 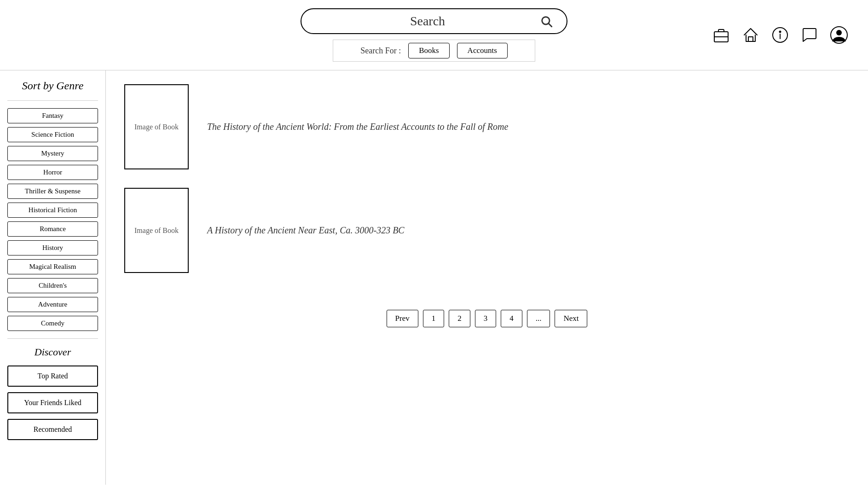 I want to click on genre-btn-mystery: Mystery, so click(x=52, y=154).